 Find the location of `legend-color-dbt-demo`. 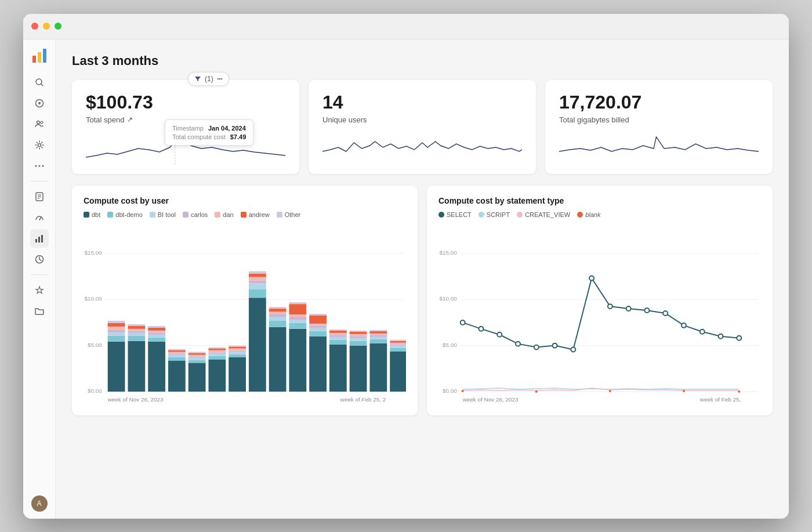

legend-color-dbt-demo is located at coordinates (110, 215).